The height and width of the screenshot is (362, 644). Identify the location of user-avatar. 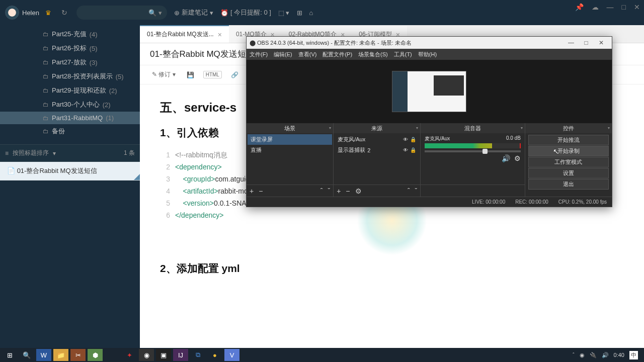
(12, 13).